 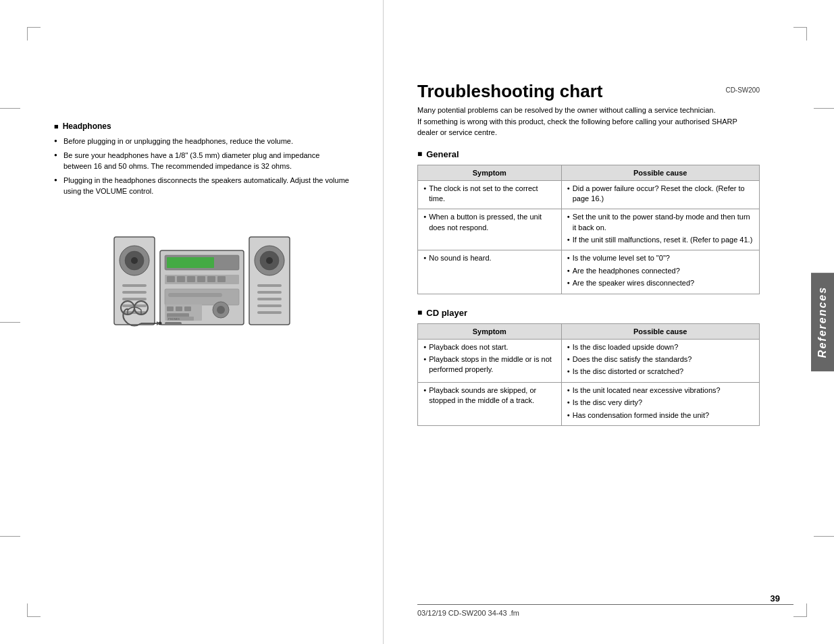 I want to click on corner-tr, so click(x=800, y=34).